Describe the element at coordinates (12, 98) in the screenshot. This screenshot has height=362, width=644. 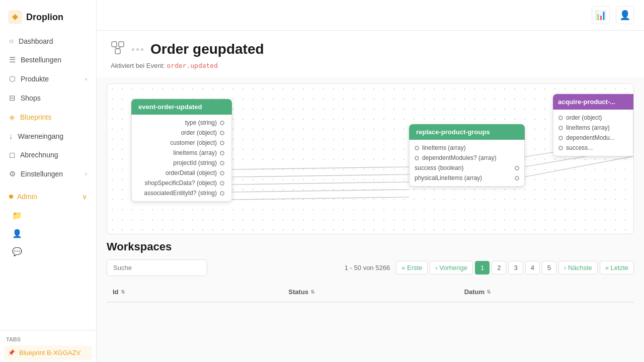
I see `shops-icon: ⊟` at that location.